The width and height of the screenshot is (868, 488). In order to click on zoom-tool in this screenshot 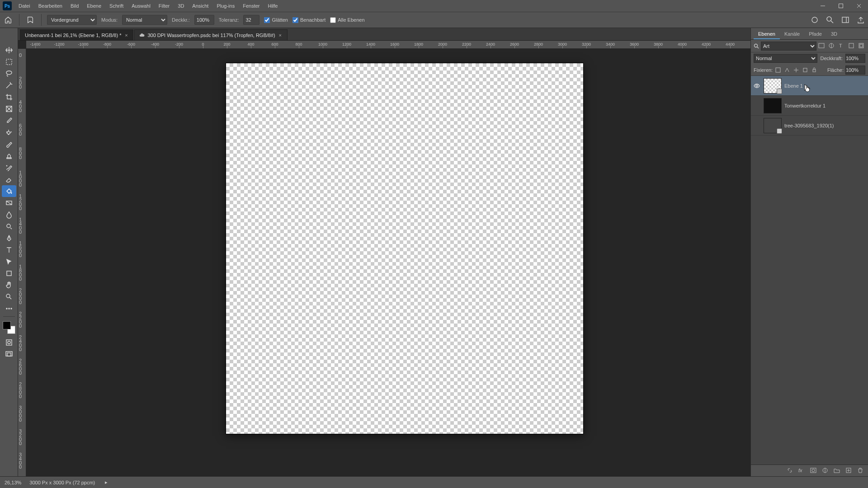, I will do `click(9, 297)`.